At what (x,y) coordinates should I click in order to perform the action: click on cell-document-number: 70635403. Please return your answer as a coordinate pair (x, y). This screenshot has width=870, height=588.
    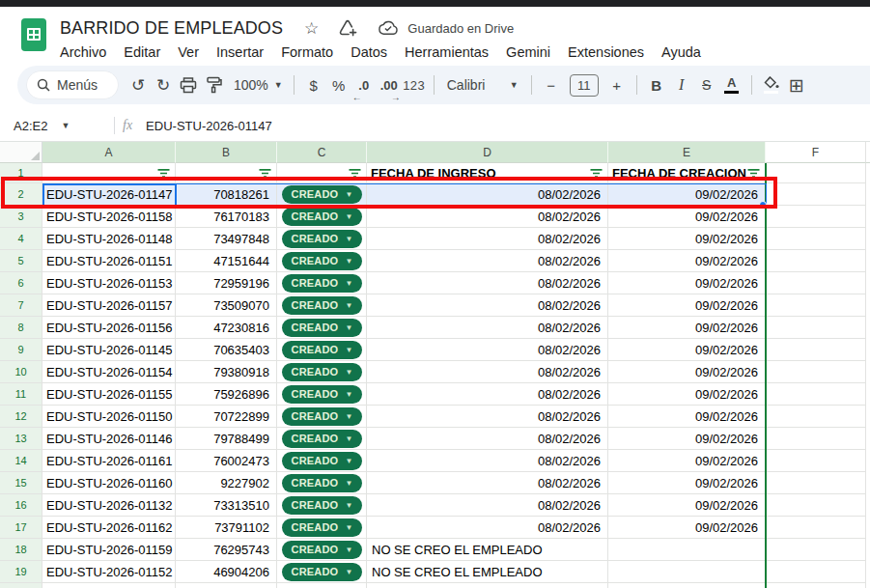
    Looking at the image, I should click on (226, 350).